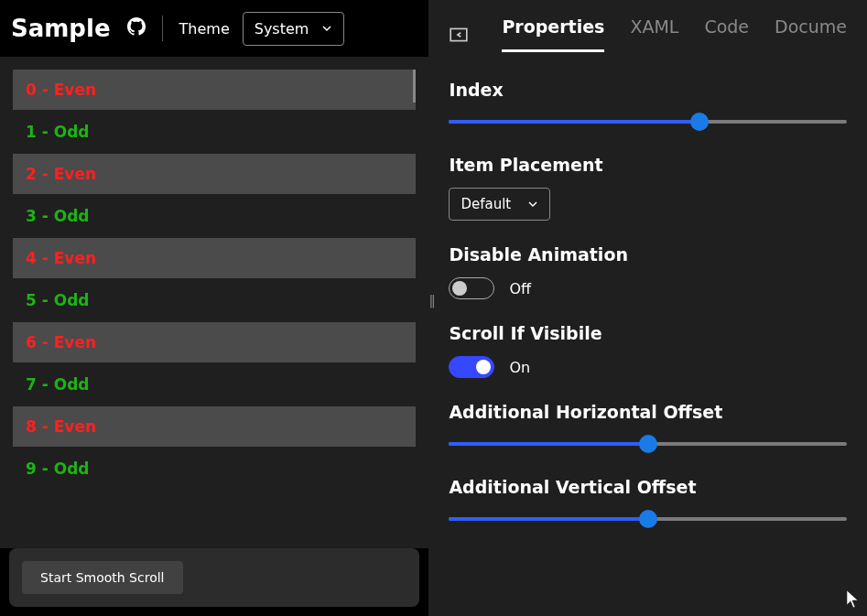  I want to click on app-title: Sample, so click(60, 28).